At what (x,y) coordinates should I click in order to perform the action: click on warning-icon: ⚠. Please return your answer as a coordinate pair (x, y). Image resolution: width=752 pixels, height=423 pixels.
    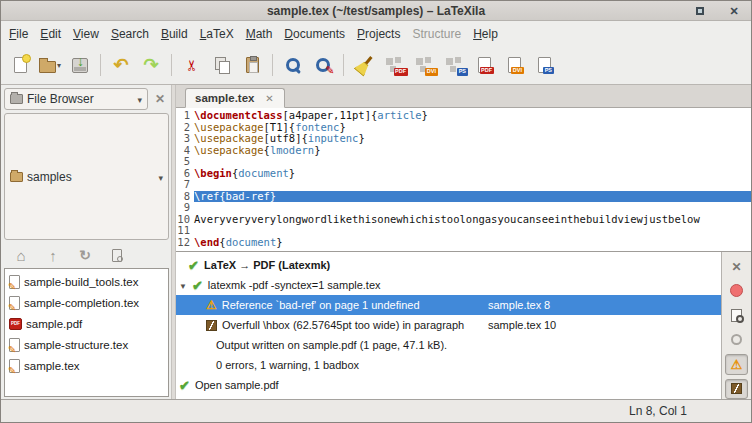
    Looking at the image, I should click on (212, 305).